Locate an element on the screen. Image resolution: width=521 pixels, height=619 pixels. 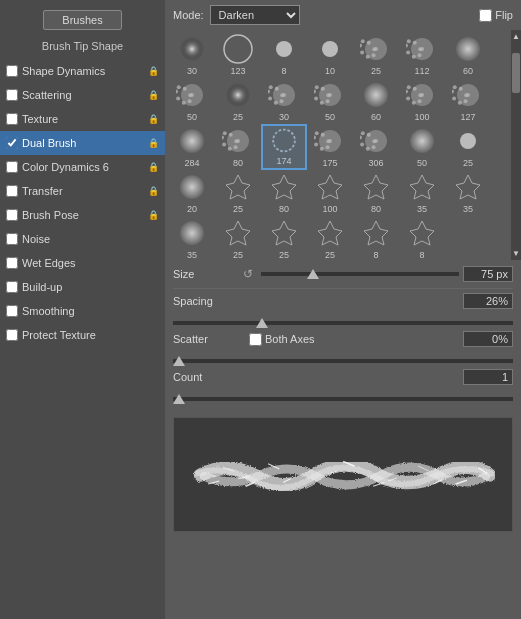
both-axes-label: Both Axes is located at coordinates (290, 339).